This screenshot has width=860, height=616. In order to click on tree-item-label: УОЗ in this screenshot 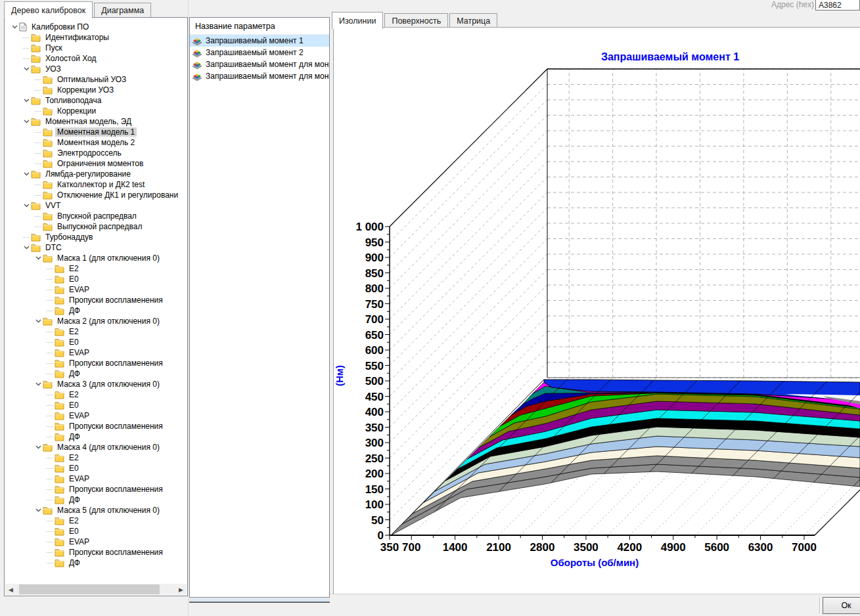, I will do `click(53, 69)`.